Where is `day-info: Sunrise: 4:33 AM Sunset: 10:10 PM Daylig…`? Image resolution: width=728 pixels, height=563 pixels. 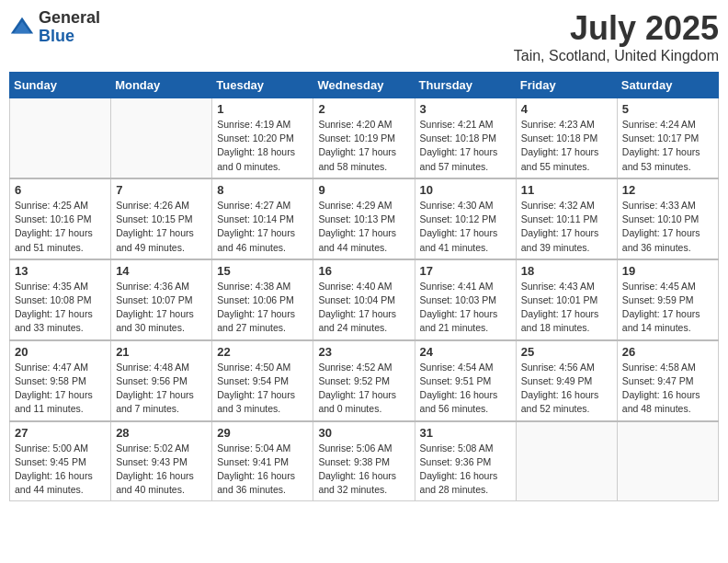
day-info: Sunrise: 4:33 AM Sunset: 10:10 PM Daylig… is located at coordinates (667, 226).